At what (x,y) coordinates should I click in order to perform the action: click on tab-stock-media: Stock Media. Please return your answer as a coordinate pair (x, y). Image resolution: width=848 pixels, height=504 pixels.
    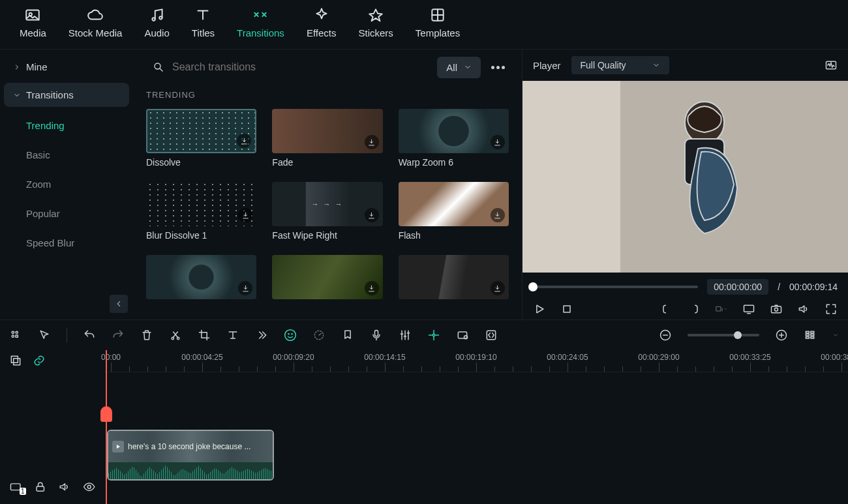
    Looking at the image, I should click on (95, 27).